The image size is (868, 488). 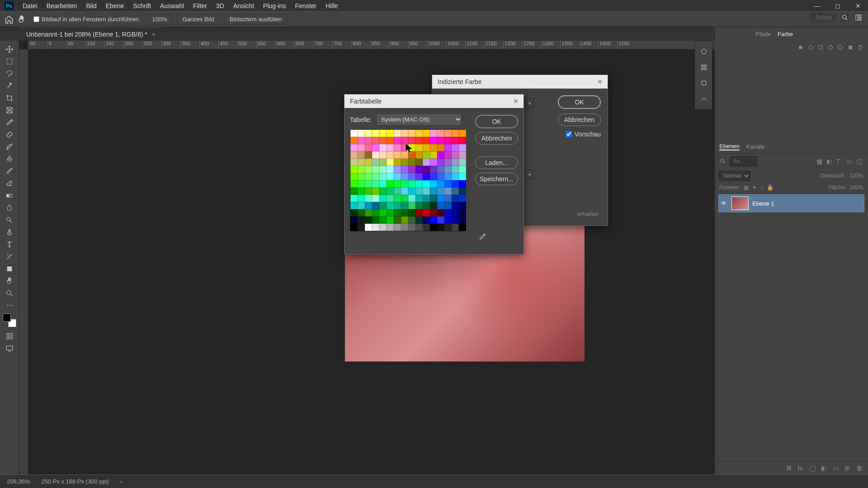 I want to click on circle-fill-icon, so click(x=801, y=47).